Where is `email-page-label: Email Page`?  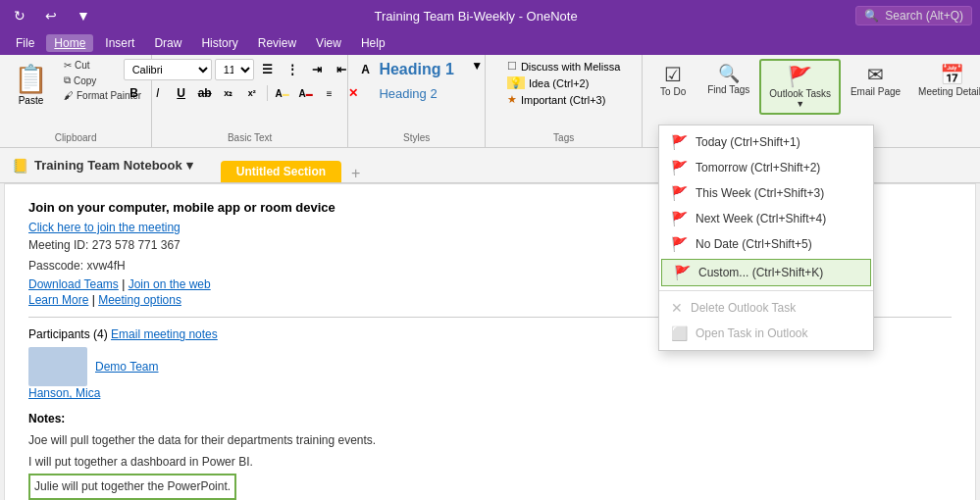 email-page-label: Email Page is located at coordinates (875, 92).